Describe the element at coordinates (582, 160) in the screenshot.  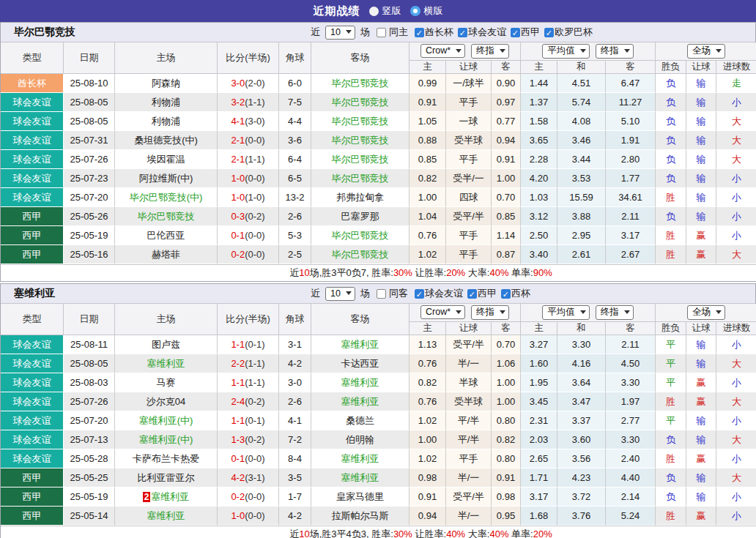
I see `avg-draw: 3.44` at that location.